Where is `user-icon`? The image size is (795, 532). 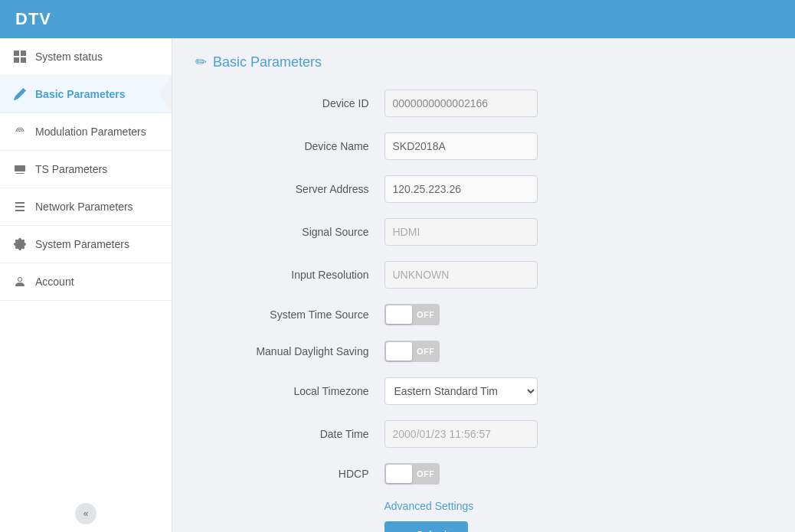 user-icon is located at coordinates (20, 282).